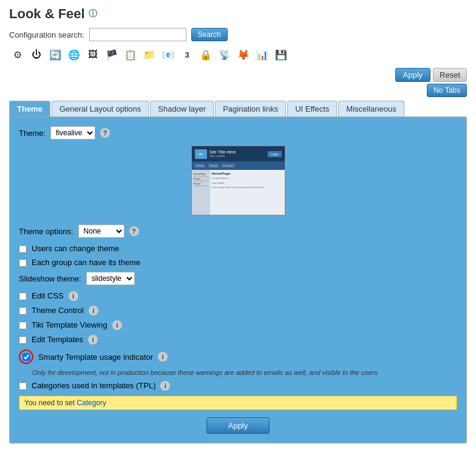  What do you see at coordinates (50, 403) in the screenshot?
I see `category-warning-text: You need to set` at bounding box center [50, 403].